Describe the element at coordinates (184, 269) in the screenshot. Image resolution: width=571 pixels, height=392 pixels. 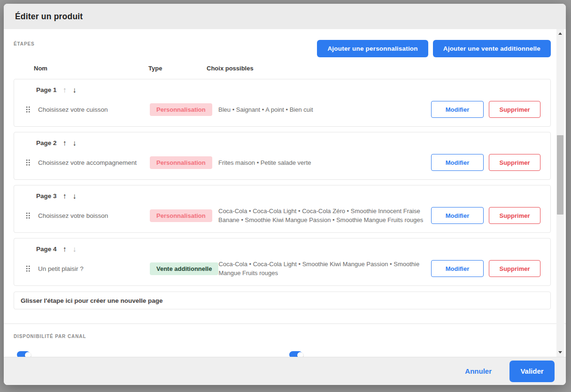
I see `step-type-cell: Vente additionnelle` at that location.